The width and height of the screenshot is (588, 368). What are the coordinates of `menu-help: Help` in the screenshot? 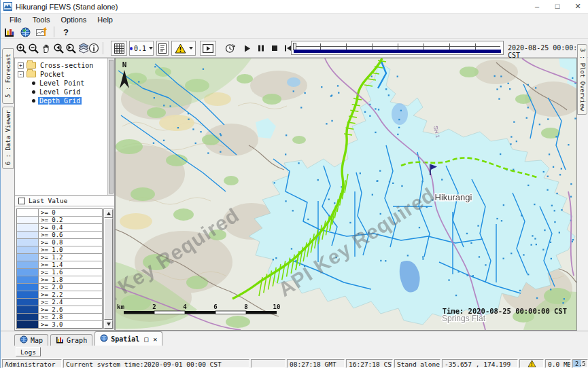 It's located at (105, 20).